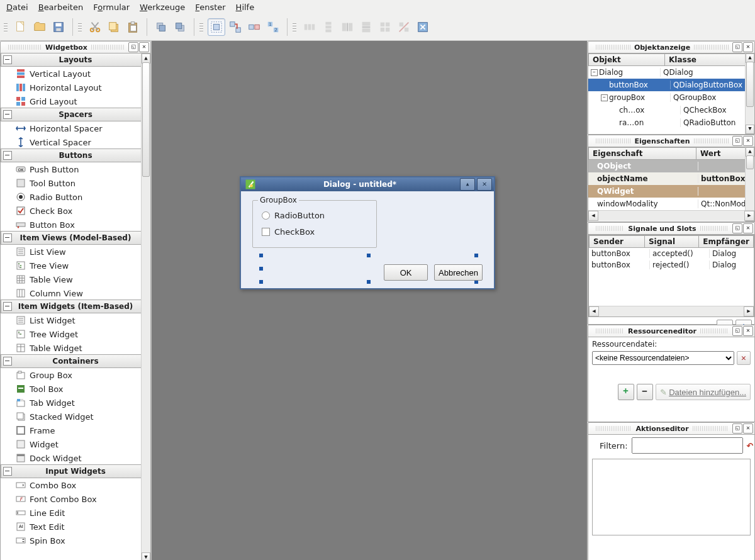 The height and width of the screenshot is (560, 755). I want to click on widget-item: Widget, so click(76, 444).